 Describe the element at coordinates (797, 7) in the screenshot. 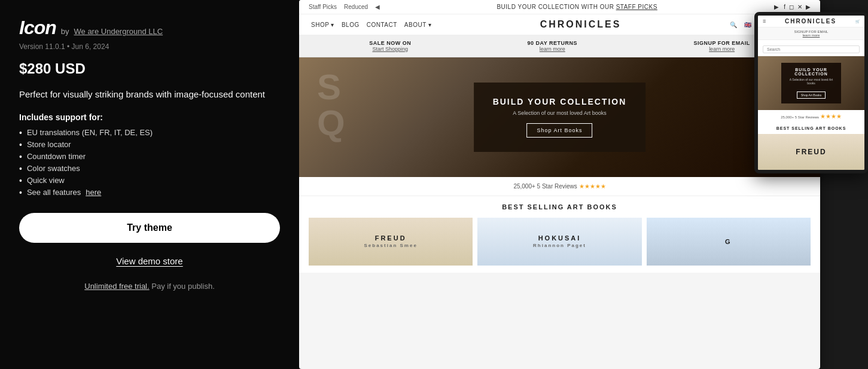

I see `social-icons: f ◻ ✕ ▶` at that location.